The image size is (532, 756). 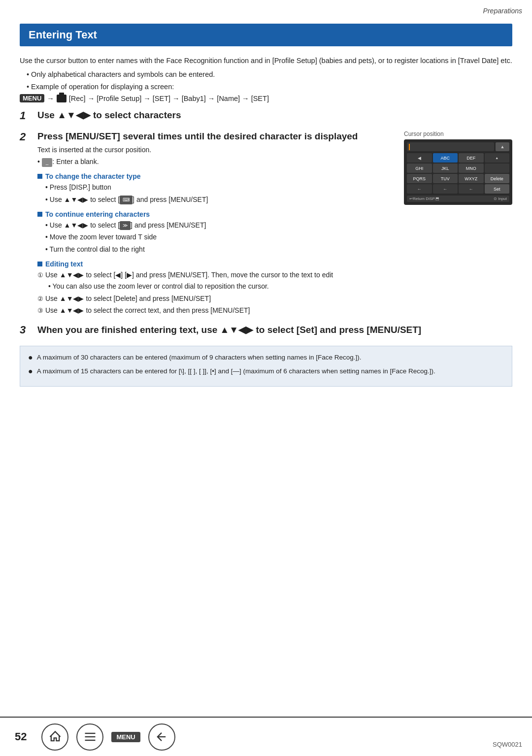 What do you see at coordinates (29, 116) in the screenshot?
I see `step1-number: 1` at bounding box center [29, 116].